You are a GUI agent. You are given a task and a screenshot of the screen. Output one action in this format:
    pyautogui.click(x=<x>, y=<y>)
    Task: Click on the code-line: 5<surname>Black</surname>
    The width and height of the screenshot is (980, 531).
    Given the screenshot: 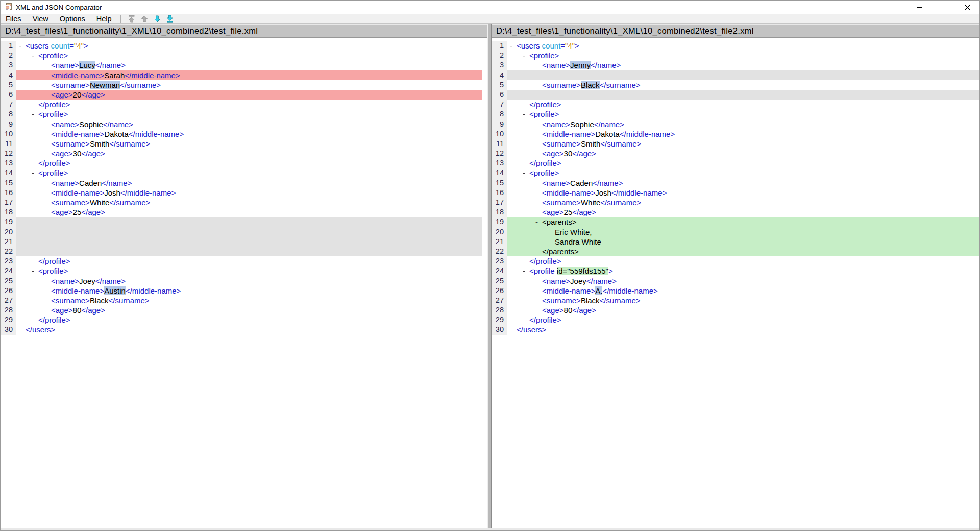 What is the action you would take?
    pyautogui.click(x=736, y=85)
    